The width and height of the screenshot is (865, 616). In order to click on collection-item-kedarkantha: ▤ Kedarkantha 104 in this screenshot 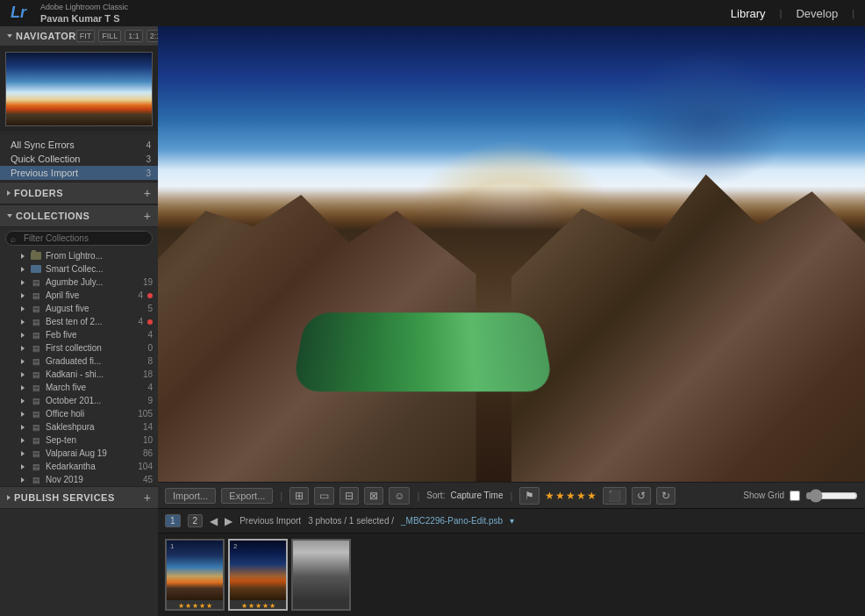, I will do `click(79, 467)`.